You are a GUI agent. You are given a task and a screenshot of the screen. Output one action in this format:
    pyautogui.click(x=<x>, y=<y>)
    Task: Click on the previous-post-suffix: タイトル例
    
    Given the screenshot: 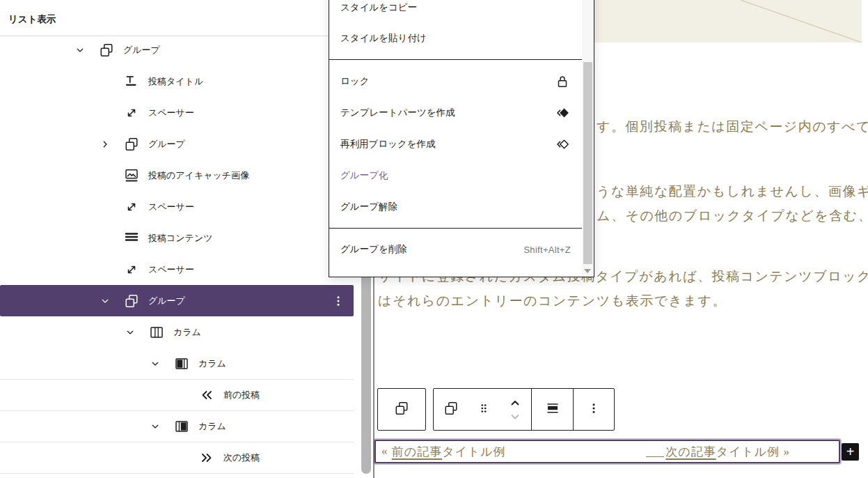 What is the action you would take?
    pyautogui.click(x=474, y=452)
    